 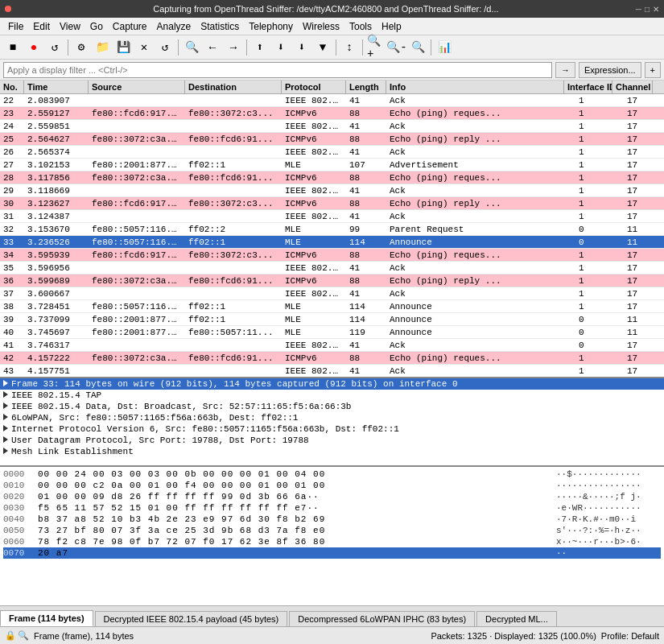 What do you see at coordinates (332, 294) in the screenshot?
I see `table-row: 373.600667IEEE 802.15.441Ack117` at bounding box center [332, 294].